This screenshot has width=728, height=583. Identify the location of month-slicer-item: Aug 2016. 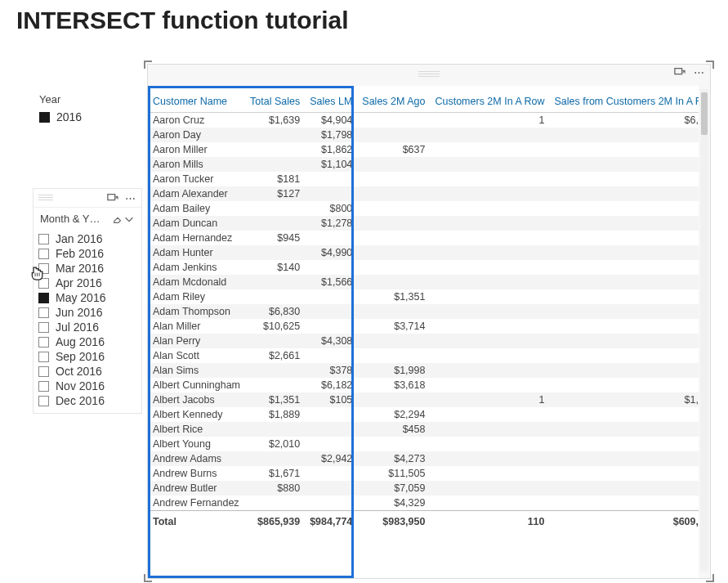
(87, 342).